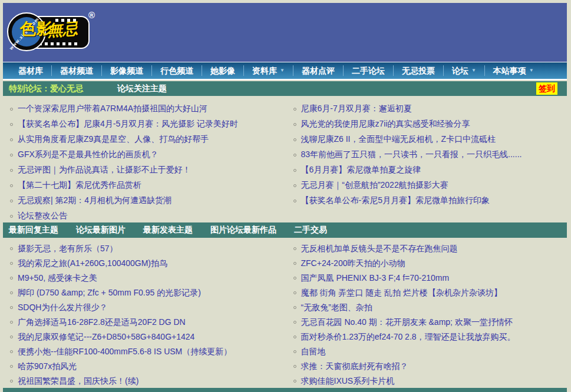  Describe the element at coordinates (429, 185) in the screenshot. I see `list-item: 无忌月赛｜“创意航拍”2022航拍摄影大赛` at that location.